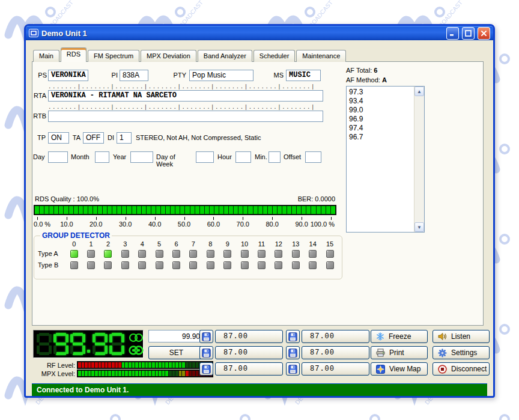 This screenshot has height=420, width=519. I want to click on di-field: 1, so click(124, 138).